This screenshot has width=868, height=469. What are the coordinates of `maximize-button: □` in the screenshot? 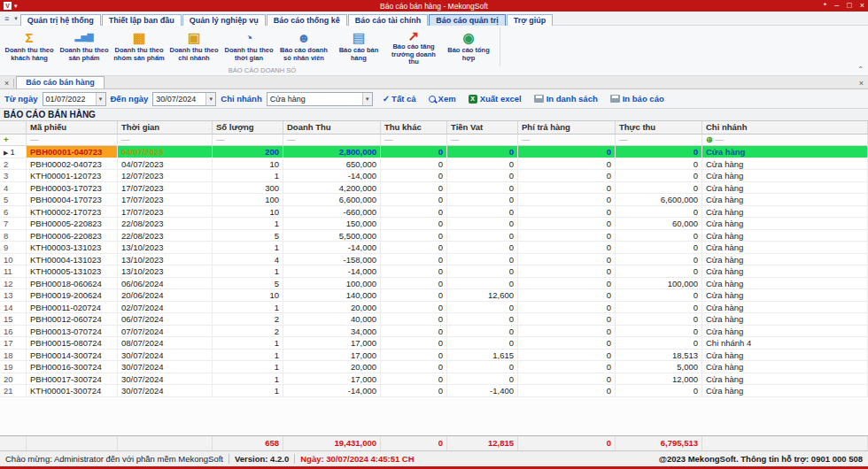 It's located at (849, 5).